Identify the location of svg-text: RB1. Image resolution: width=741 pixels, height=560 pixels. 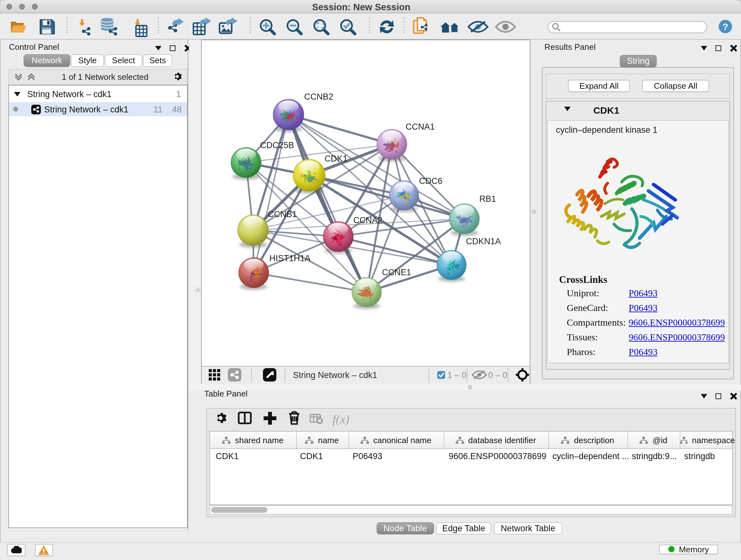
(487, 198).